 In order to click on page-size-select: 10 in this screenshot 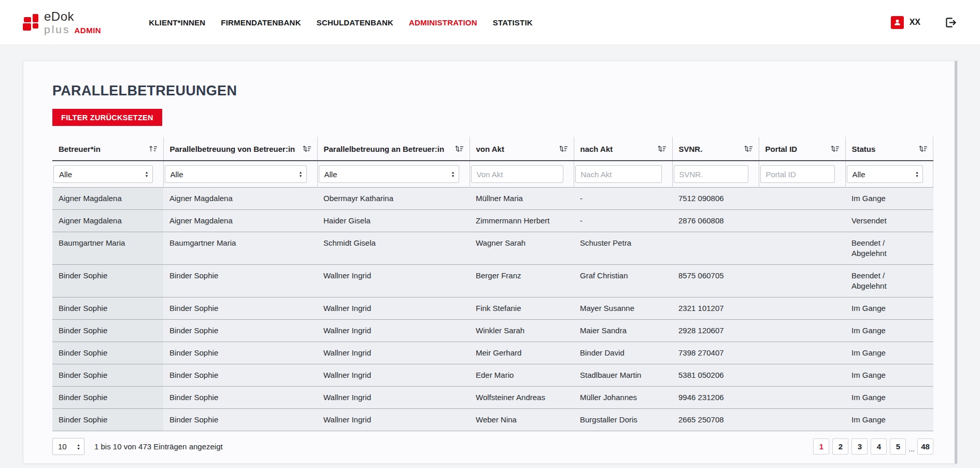, I will do `click(68, 447)`.